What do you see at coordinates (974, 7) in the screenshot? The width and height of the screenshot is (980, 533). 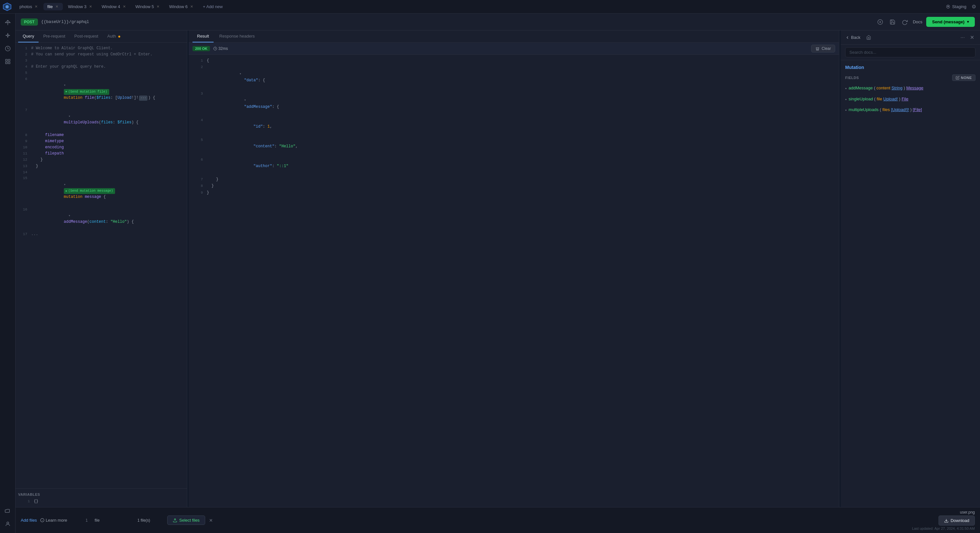 I see `settings-icon: ⚙` at bounding box center [974, 7].